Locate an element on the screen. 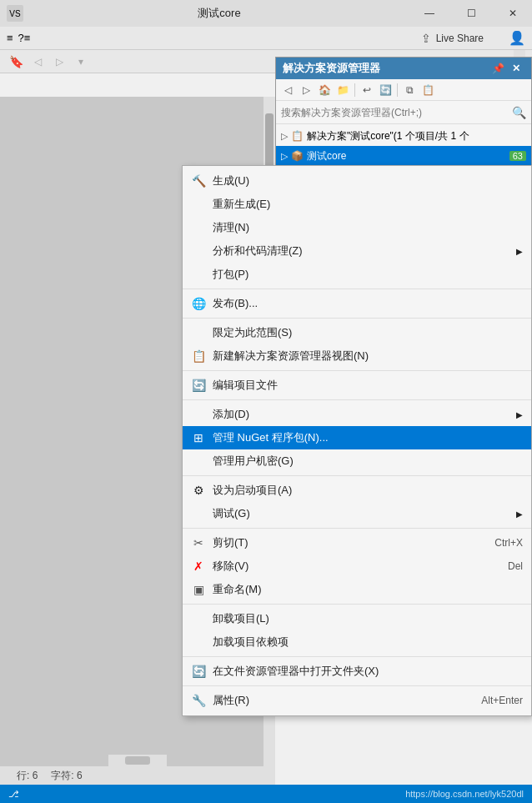 The height and width of the screenshot is (803, 532). menu-icon: ≡ is located at coordinates (10, 38).